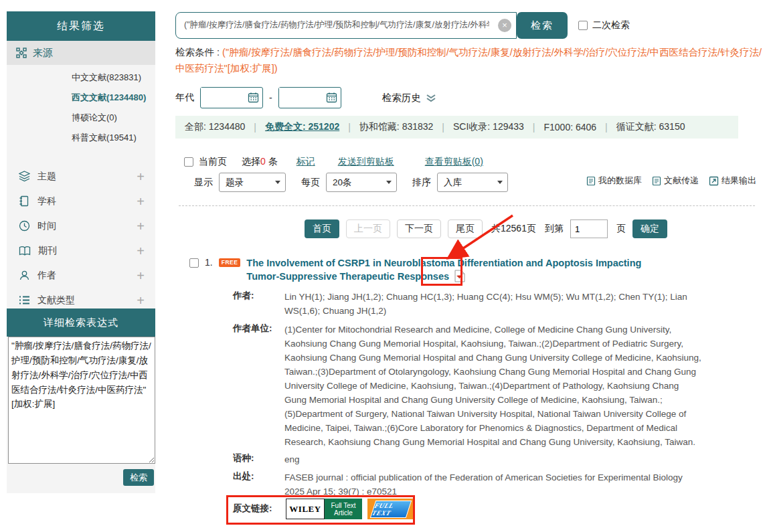 This screenshot has width=763, height=532. What do you see at coordinates (589, 229) in the screenshot?
I see `goto-page-input` at bounding box center [589, 229].